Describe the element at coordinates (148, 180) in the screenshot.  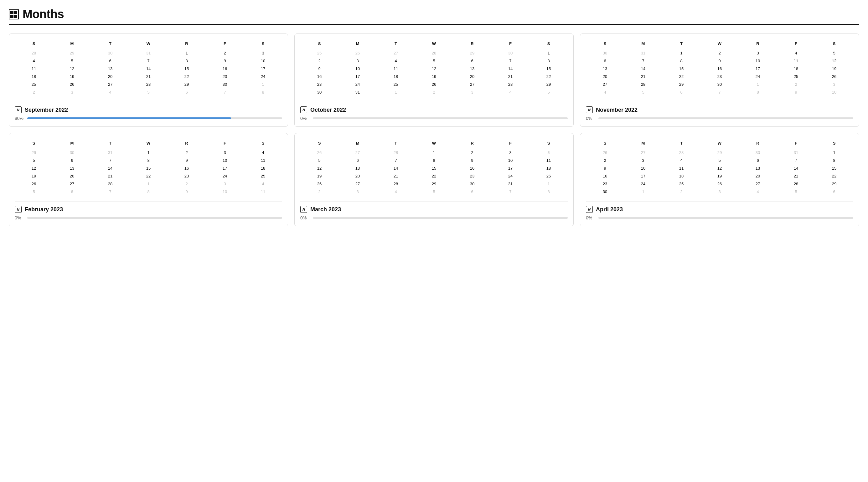
I see `month-card-feb-2023: SMTWRFS293031123456789101112131415161718…` at that location.